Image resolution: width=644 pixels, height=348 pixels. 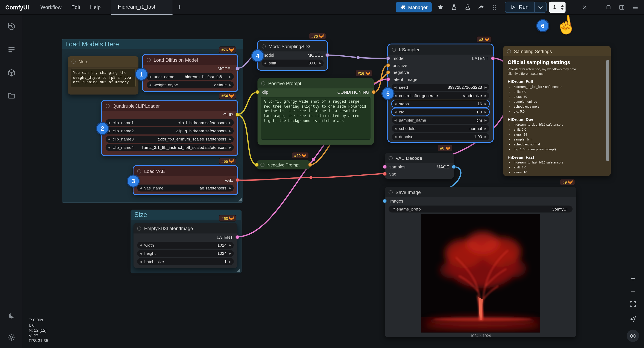 What do you see at coordinates (180, 7) in the screenshot?
I see `new-workflow-button: +` at bounding box center [180, 7].